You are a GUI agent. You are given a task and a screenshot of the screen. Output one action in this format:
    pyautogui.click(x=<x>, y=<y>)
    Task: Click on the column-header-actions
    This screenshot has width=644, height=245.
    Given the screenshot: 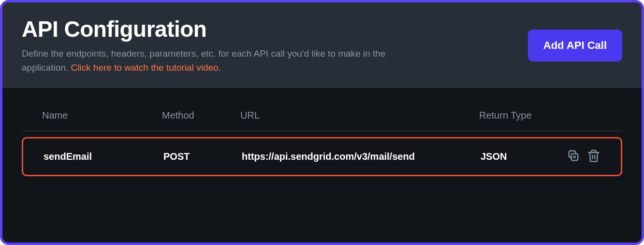 What is the action you would take?
    pyautogui.click(x=580, y=115)
    